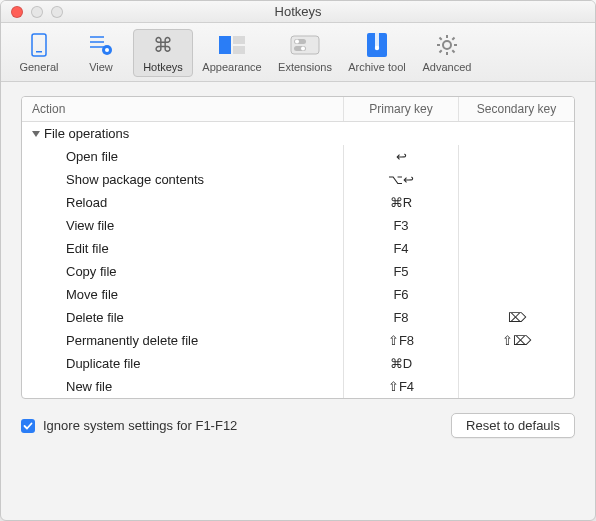 This screenshot has width=596, height=521. Describe the element at coordinates (57, 12) in the screenshot. I see `zoom-icon` at that location.